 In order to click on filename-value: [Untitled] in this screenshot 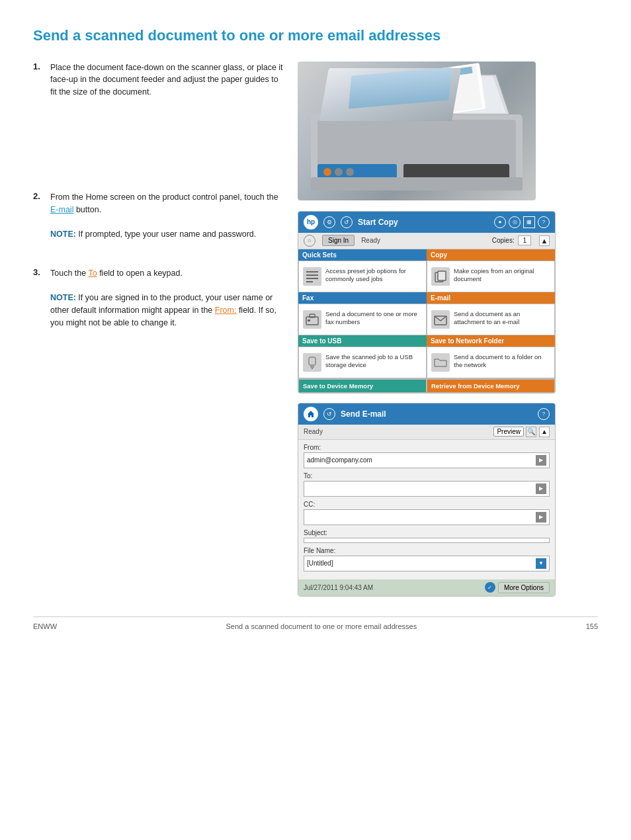, I will do `click(320, 564)`.